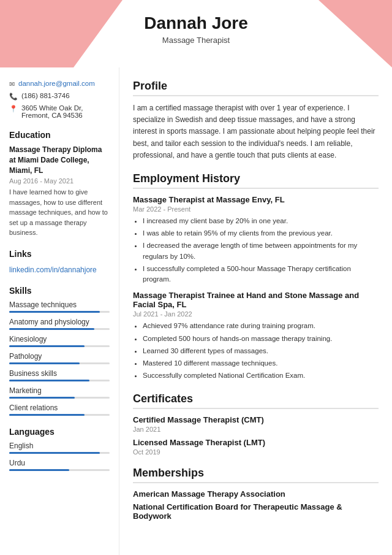 Image resolution: width=392 pixels, height=555 pixels. Describe the element at coordinates (256, 351) in the screenshot. I see `job-bullets: Achieved 97% attendance rate during trai…` at that location.